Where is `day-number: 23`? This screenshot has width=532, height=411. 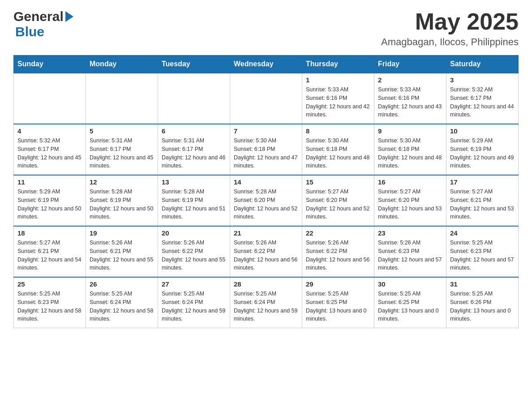 day-number: 23 is located at coordinates (410, 233).